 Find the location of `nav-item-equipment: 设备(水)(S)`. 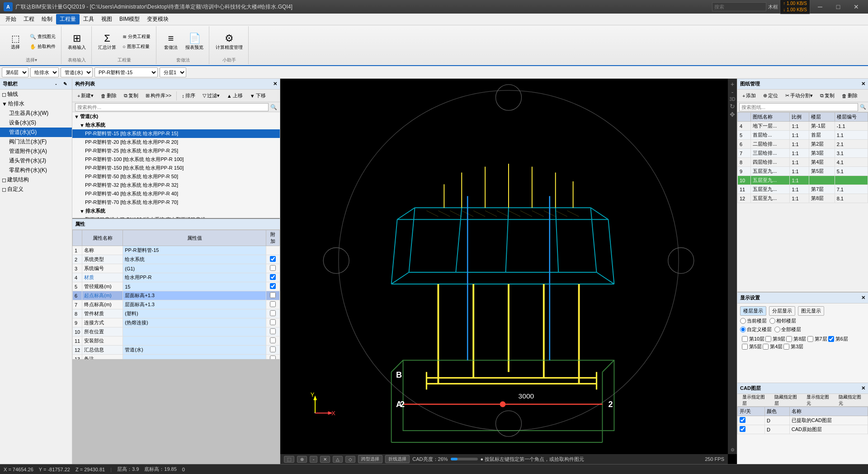

nav-item-equipment: 设备(水)(S) is located at coordinates (36, 123).